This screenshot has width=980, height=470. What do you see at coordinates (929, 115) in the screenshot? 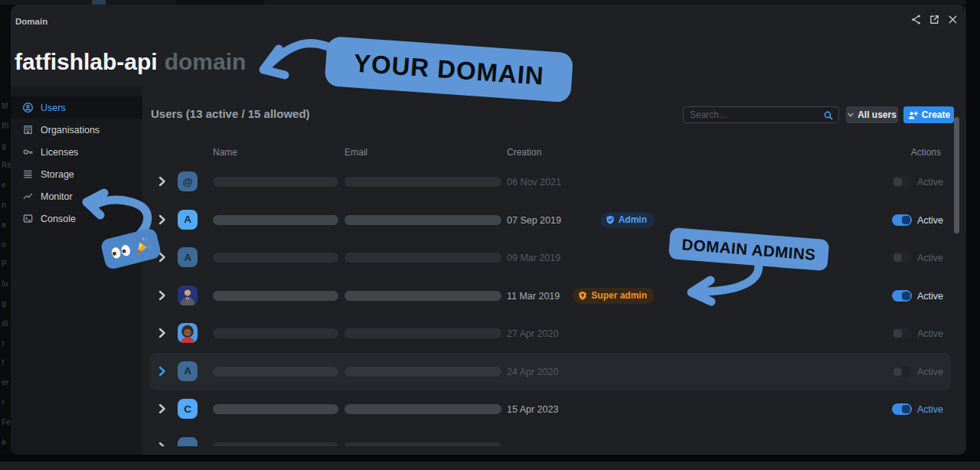
I see `create-user-button: Create` at bounding box center [929, 115].